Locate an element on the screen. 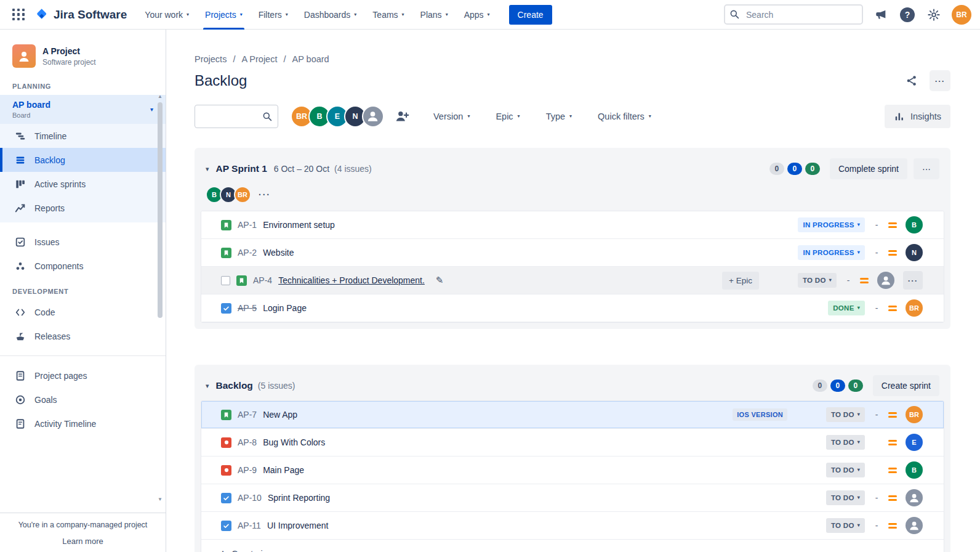  insights-button: Insights is located at coordinates (917, 116).